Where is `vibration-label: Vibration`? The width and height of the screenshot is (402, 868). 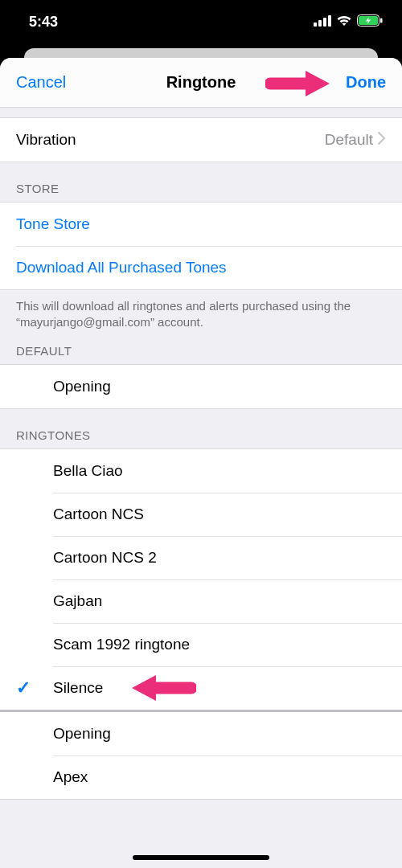 vibration-label: Vibration is located at coordinates (47, 140).